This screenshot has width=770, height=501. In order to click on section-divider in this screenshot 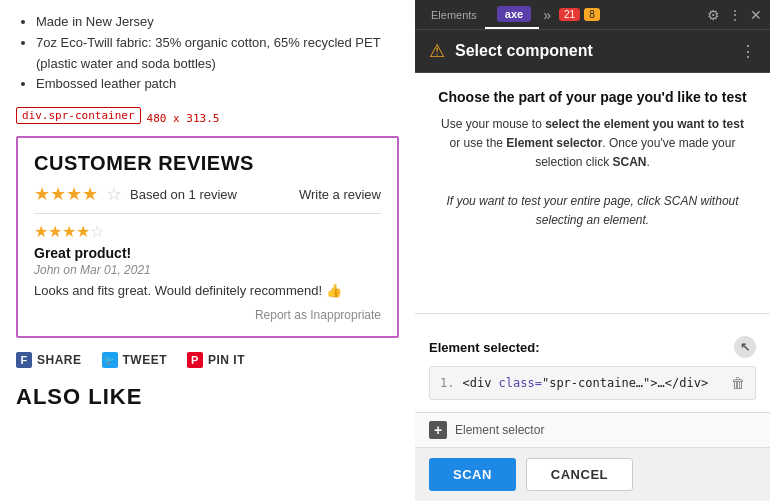, I will do `click(592, 314)`.